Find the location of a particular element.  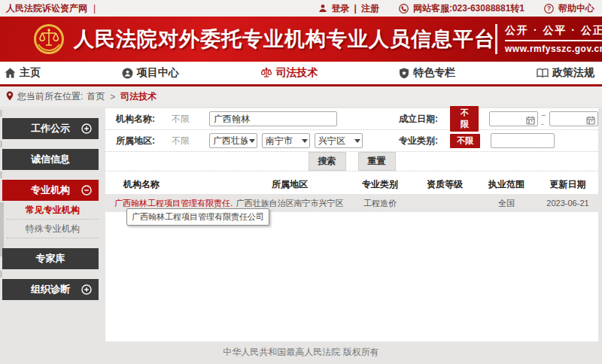

help-link: 帮助中心 is located at coordinates (576, 9).